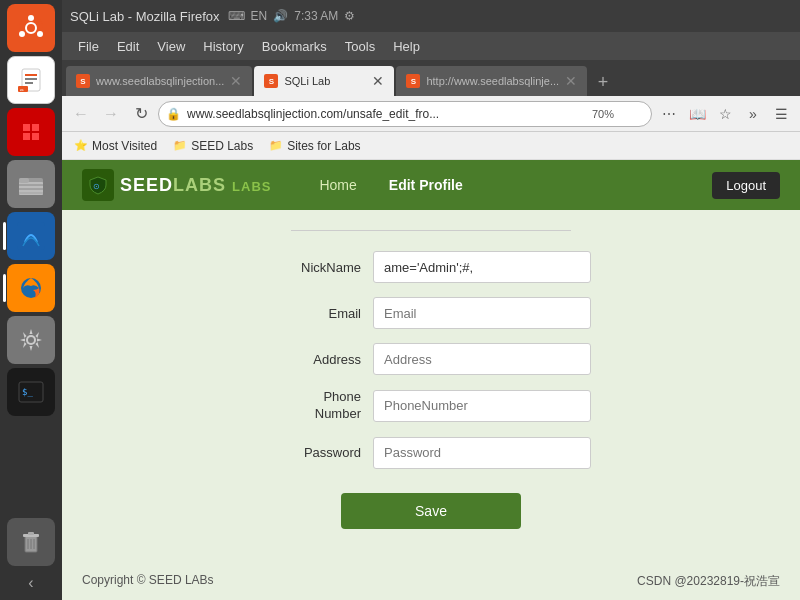 Image resolution: width=800 pixels, height=600 pixels. I want to click on clock: 7:33 AM, so click(316, 16).